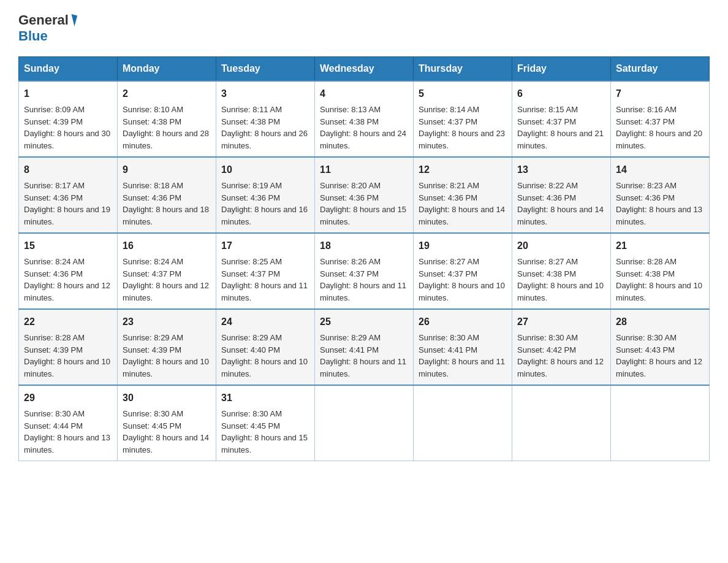 Image resolution: width=728 pixels, height=563 pixels. Describe the element at coordinates (660, 128) in the screenshot. I see `day-info: Sunrise: 8:16 AMSunset: 4:37 PMDaylight:…` at that location.